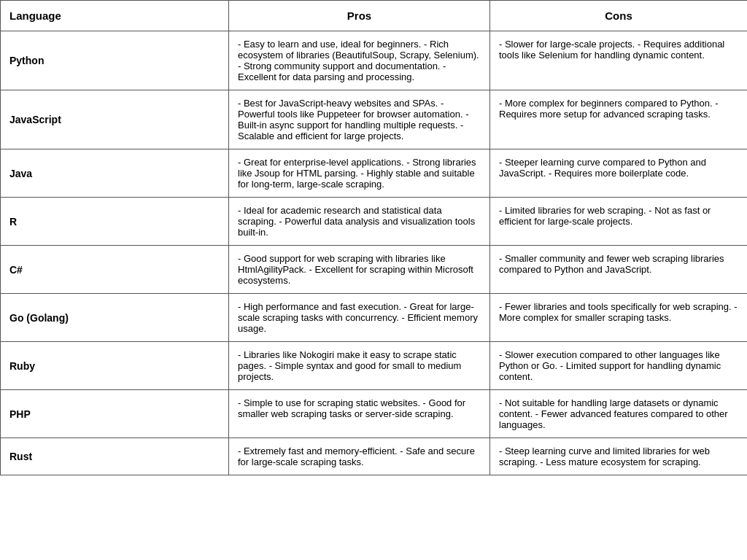 The width and height of the screenshot is (747, 560). Describe the element at coordinates (374, 456) in the screenshot. I see `table-row: Rust- Extremely fast and memory-efficien…` at that location.